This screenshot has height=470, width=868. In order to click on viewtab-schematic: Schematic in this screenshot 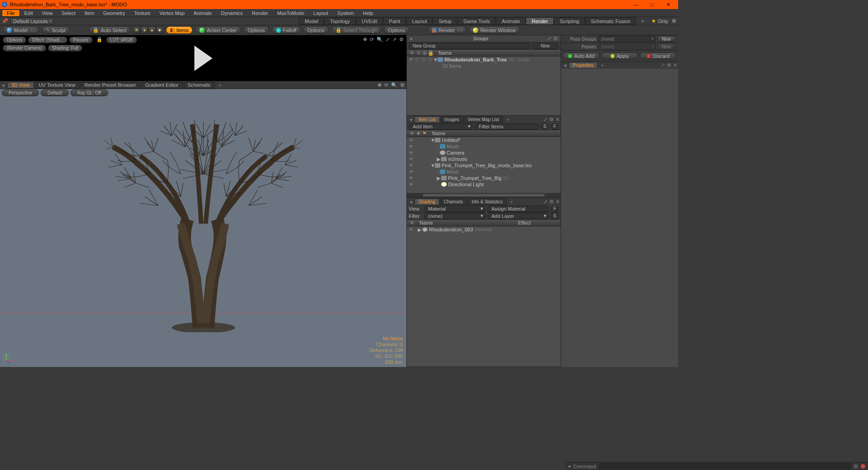, I will do `click(199, 85)`.